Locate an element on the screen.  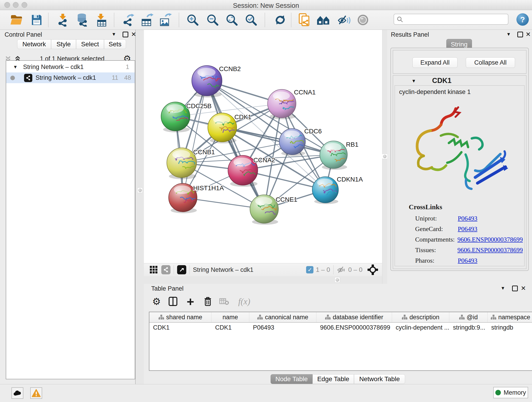
tab-node-table: Node Table is located at coordinates (291, 379).